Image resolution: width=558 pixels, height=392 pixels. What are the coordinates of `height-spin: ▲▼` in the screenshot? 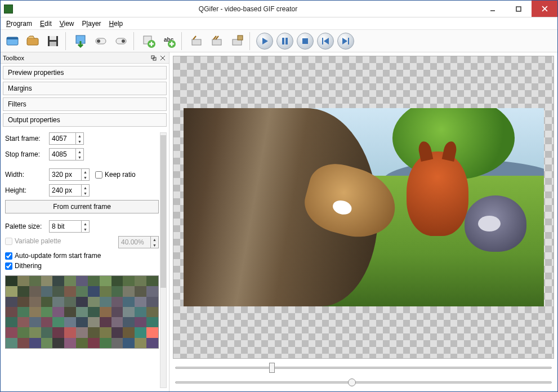 It's located at (69, 190).